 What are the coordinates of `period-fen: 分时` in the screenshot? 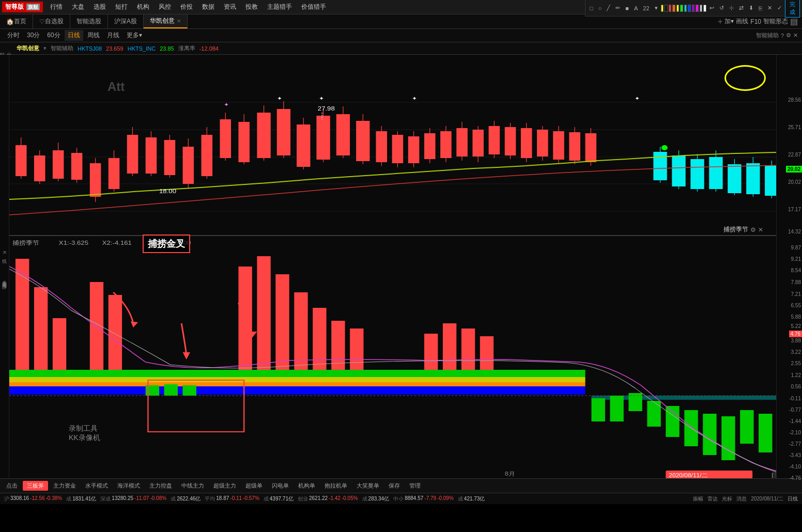 It's located at (13, 35).